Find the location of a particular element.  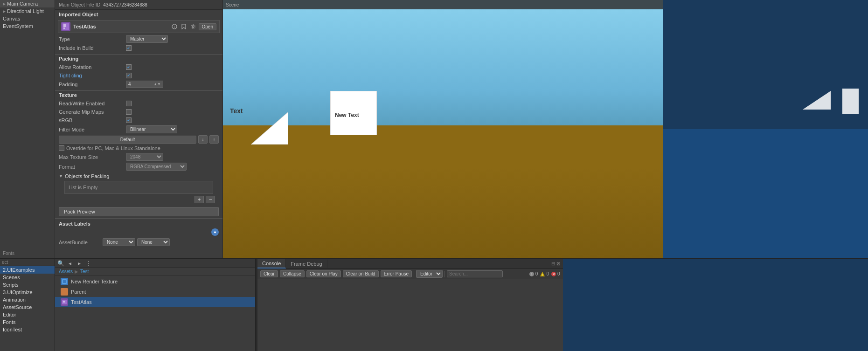

asset-bundle-dropdown2: None is located at coordinates (153, 242).